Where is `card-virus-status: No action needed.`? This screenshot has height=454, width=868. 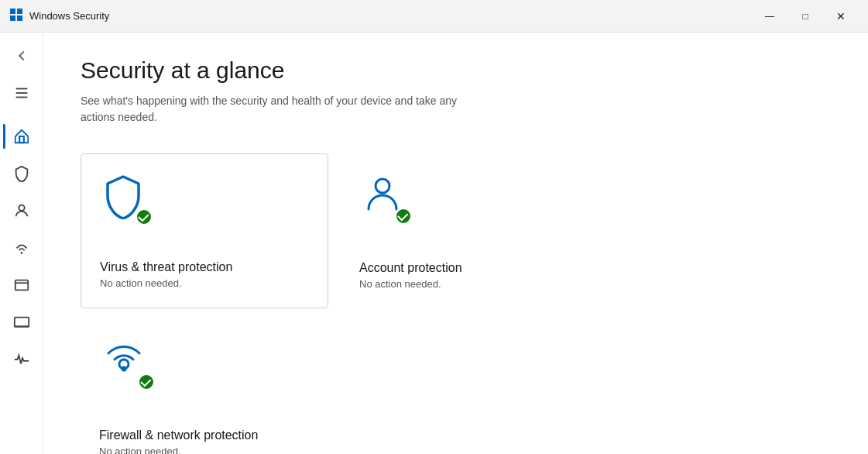 card-virus-status: No action needed. is located at coordinates (204, 284).